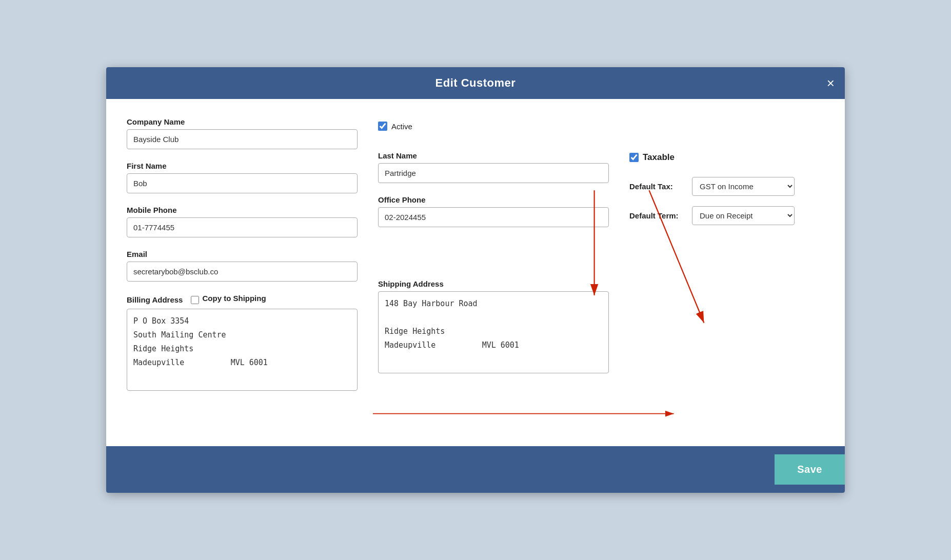 The height and width of the screenshot is (560, 951). Describe the element at coordinates (727, 262) in the screenshot. I see `right-panel: Taxable Default Tax: GST on Income Defau…` at that location.